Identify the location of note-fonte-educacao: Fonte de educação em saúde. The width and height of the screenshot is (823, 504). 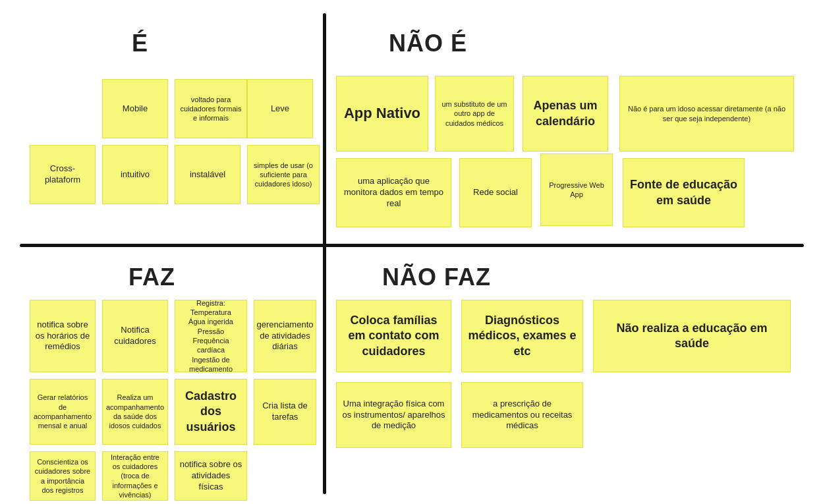
(684, 192).